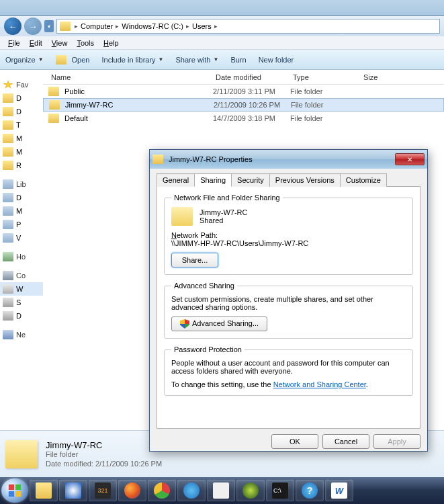 This screenshot has width=444, height=504. What do you see at coordinates (195, 260) in the screenshot?
I see `share-button: Share...` at bounding box center [195, 260].